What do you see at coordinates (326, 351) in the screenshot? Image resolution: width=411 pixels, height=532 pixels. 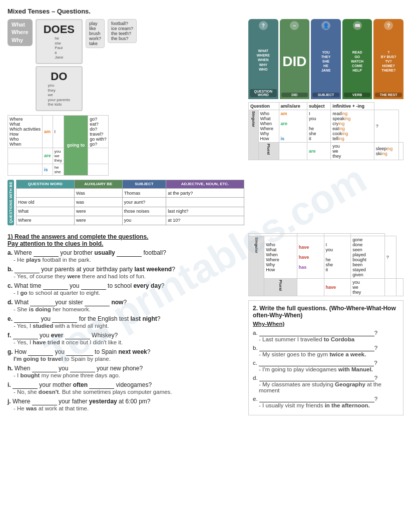 I see `write-b: b. ? - My sister goes to the gym twice a…` at bounding box center [326, 351].